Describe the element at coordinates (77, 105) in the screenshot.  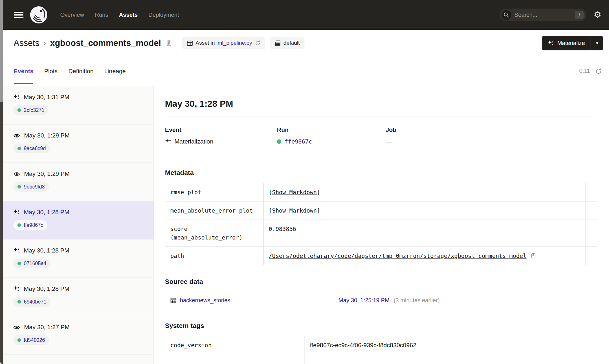
I see `event-list-item: May 30, 1:31 PM 2cfc3271` at that location.